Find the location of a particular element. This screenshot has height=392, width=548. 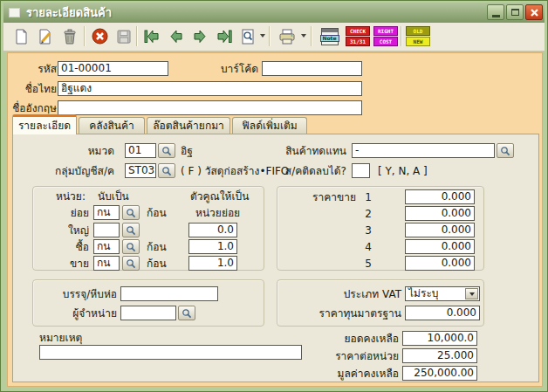

check-chip: CHECK is located at coordinates (358, 31).